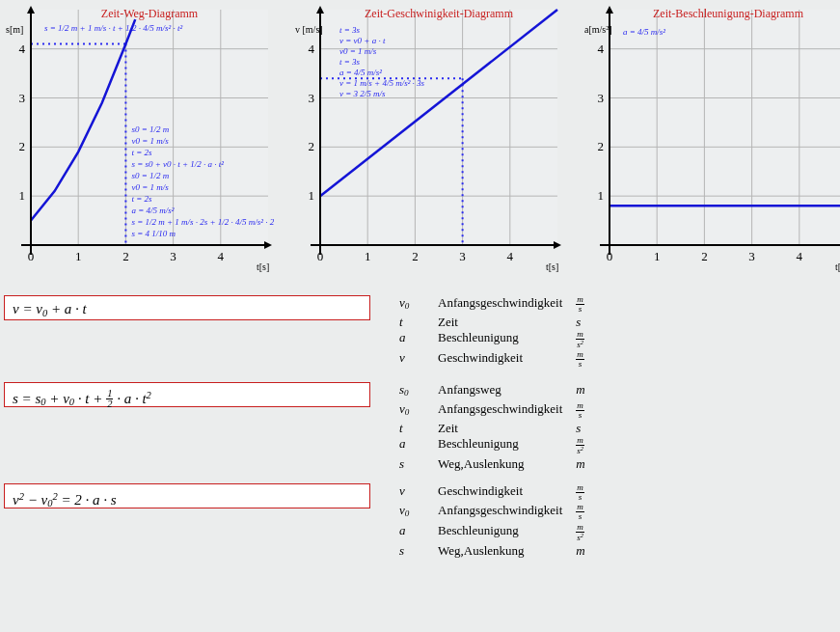  I want to click on chart-zeit-geschwindigkeit: 012341234t[s]v [m/s]Zeit-Geschwinigkeit-…, so click(428, 139).